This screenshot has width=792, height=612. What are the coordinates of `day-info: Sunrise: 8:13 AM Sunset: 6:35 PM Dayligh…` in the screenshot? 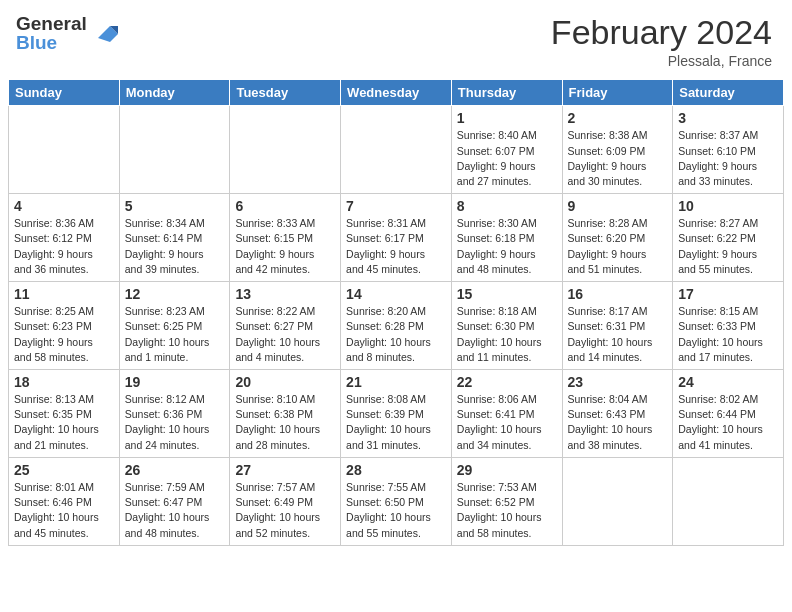 It's located at (64, 422).